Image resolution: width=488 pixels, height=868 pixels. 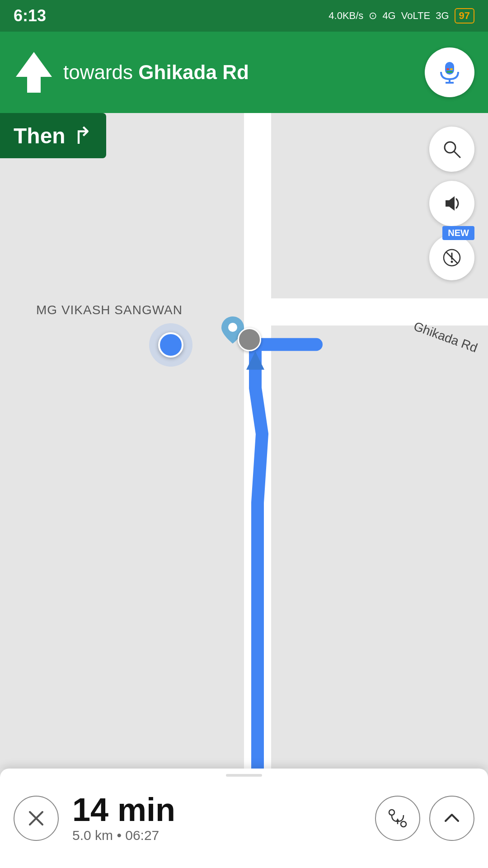 What do you see at coordinates (450, 72) in the screenshot?
I see `voice-search-button` at bounding box center [450, 72].